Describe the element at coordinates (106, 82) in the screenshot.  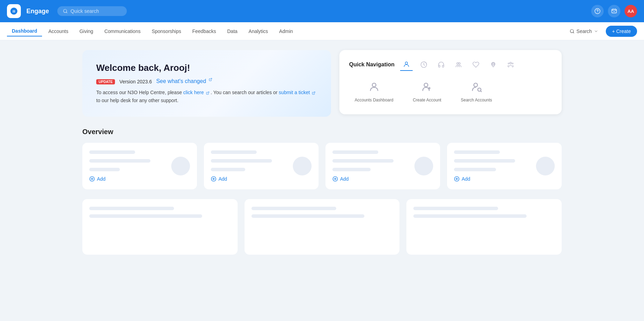
I see `update-badge: UPDATE` at that location.